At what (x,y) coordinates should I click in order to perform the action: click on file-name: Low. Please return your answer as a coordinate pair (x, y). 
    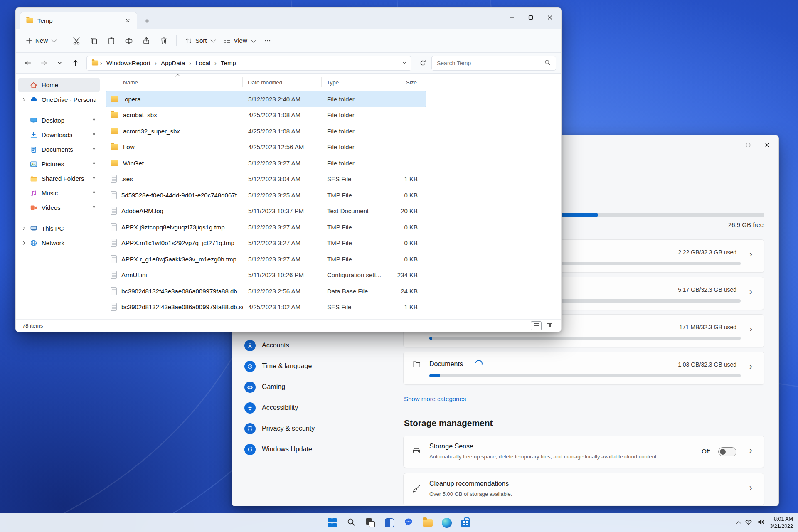
    Looking at the image, I should click on (129, 147).